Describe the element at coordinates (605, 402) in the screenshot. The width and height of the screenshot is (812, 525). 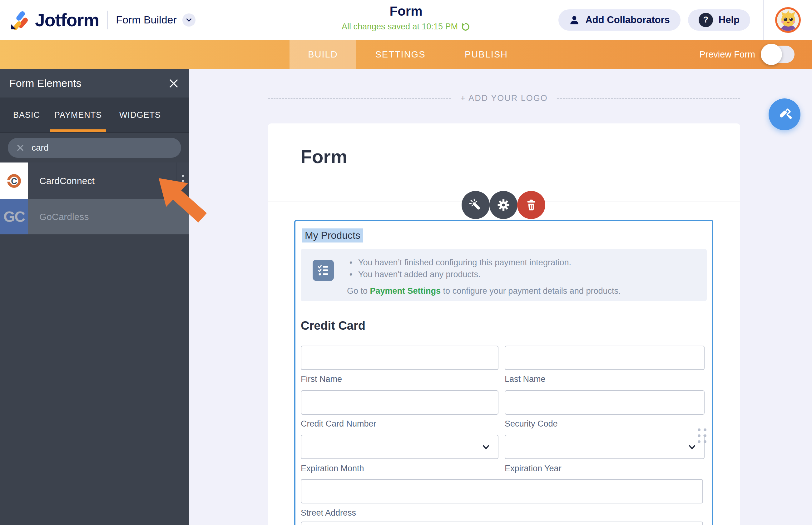
I see `security-code-input` at that location.